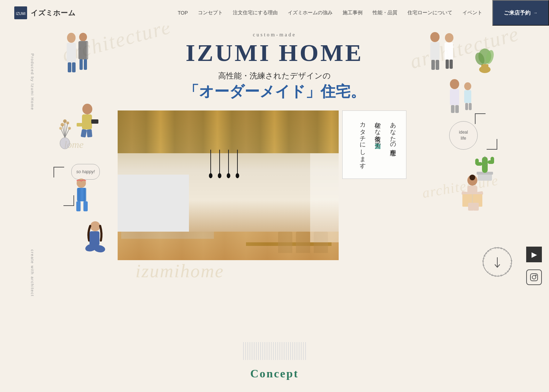 The image size is (549, 392). Describe the element at coordinates (77, 55) in the screenshot. I see `person-couple-top-left` at that location.